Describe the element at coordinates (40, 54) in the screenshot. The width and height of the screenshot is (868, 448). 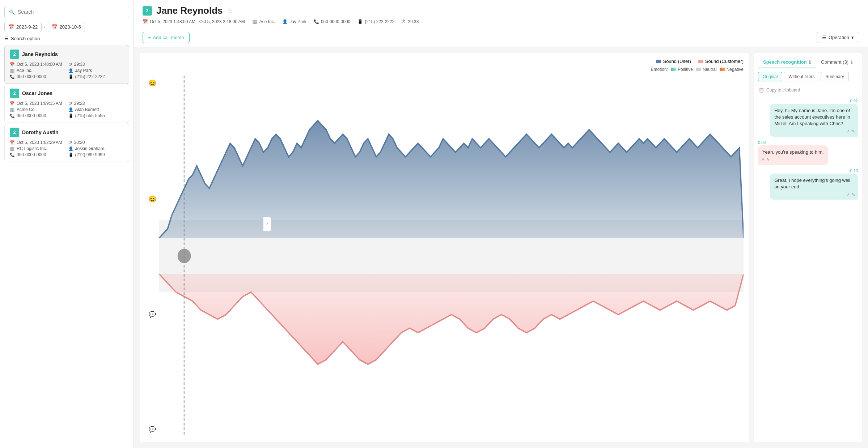
I see `call-name: Jane Reynolds` at that location.